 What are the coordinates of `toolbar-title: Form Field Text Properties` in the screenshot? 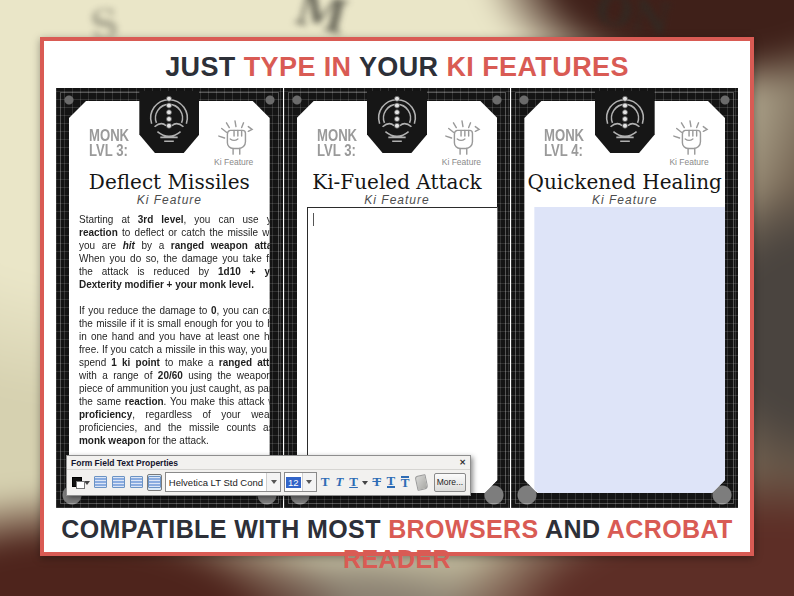 It's located at (124, 463).